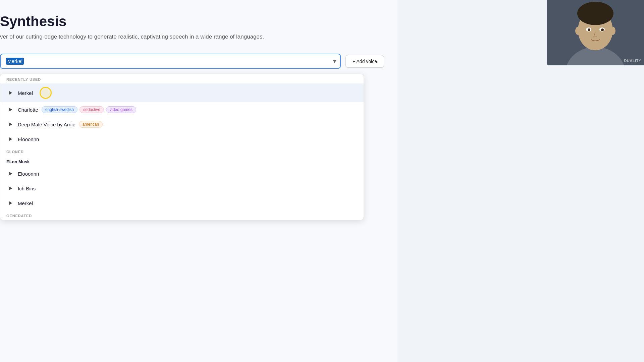 Image resolution: width=644 pixels, height=362 pixels. Describe the element at coordinates (91, 124) in the screenshot. I see `deep-male-tags: american` at that location.